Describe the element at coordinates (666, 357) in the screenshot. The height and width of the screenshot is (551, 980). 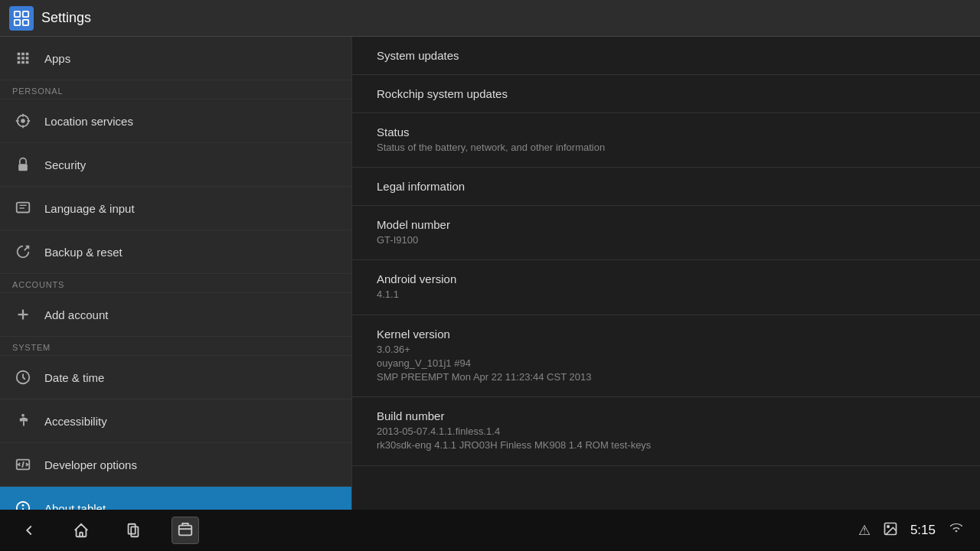
I see `content-item-kernel: Kernel version3.0.36+ ouyang_V_101j1 #94…` at that location.